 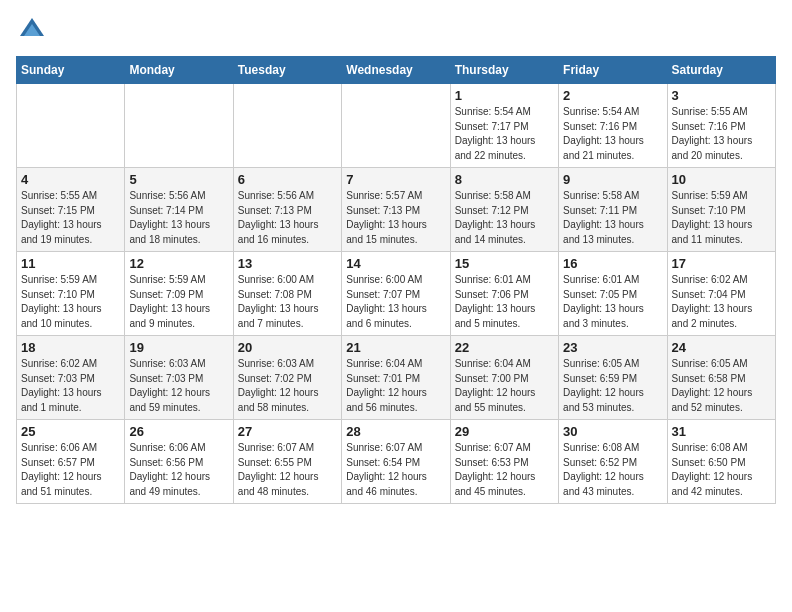 What do you see at coordinates (612, 302) in the screenshot?
I see `day-info: Sunrise: 6:01 AM Sunset: 7:05 PM Dayligh…` at bounding box center [612, 302].